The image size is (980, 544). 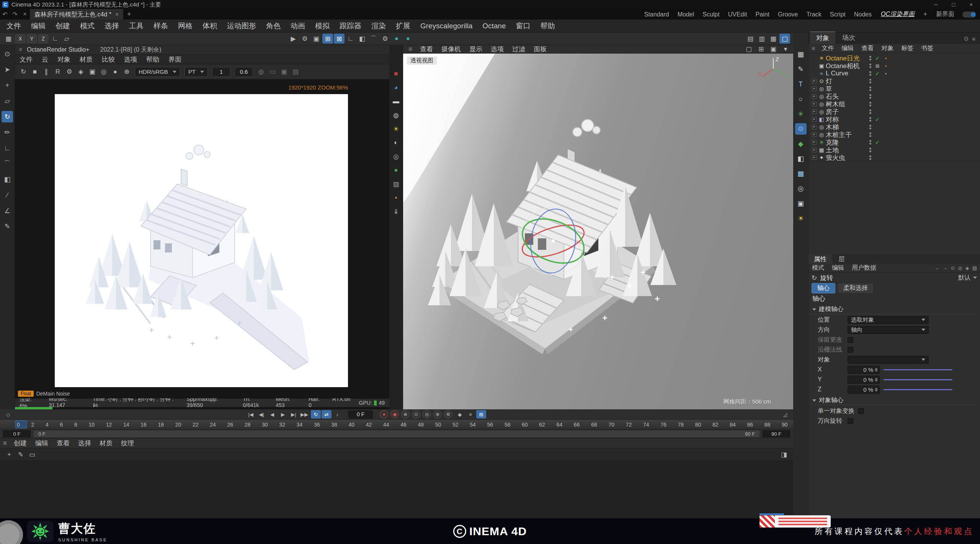 What do you see at coordinates (23, 72) in the screenshot?
I see `restart-render-icon: ↻` at bounding box center [23, 72].